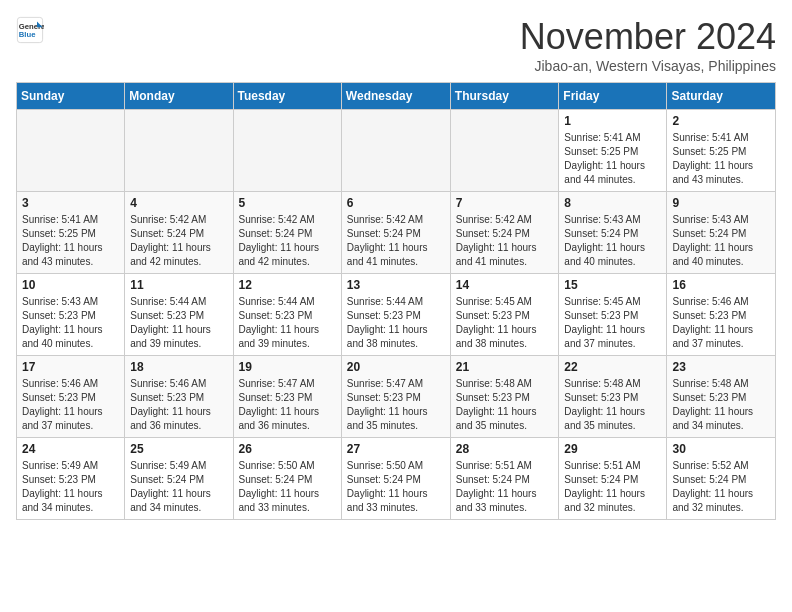 The height and width of the screenshot is (612, 792). What do you see at coordinates (721, 285) in the screenshot?
I see `day-number: 16` at bounding box center [721, 285].